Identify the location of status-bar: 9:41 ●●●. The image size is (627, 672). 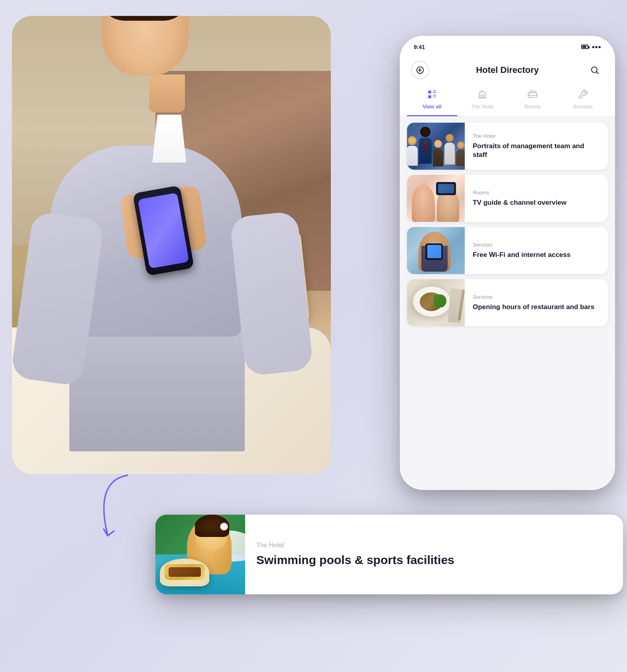
(507, 47).